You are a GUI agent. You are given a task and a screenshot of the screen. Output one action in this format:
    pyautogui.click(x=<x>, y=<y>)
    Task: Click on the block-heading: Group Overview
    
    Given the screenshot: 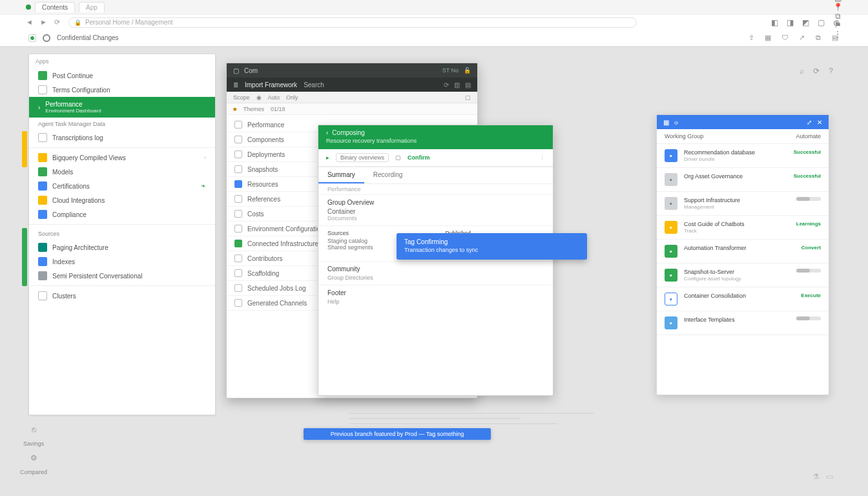 What is the action you would take?
    pyautogui.click(x=435, y=203)
    